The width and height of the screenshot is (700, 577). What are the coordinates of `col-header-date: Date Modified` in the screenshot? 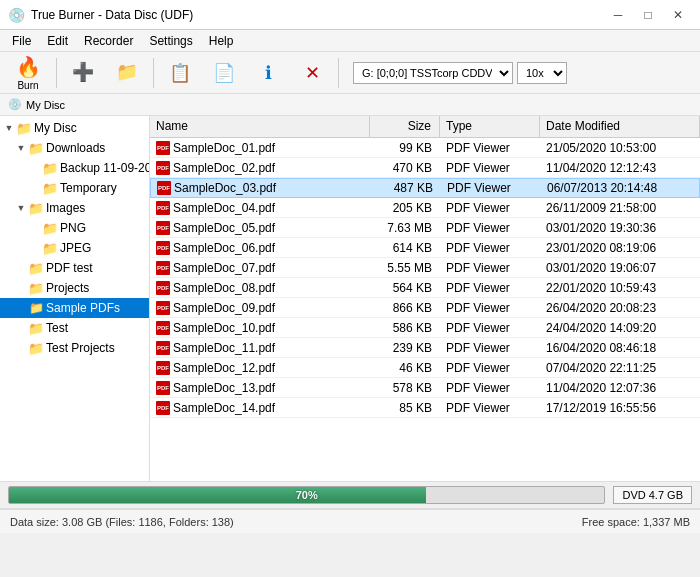 It's located at (620, 126).